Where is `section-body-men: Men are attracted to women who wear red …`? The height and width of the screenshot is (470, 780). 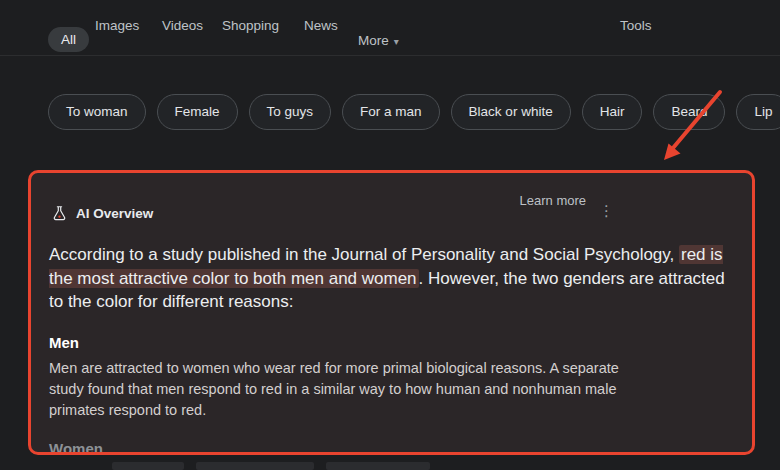 section-body-men: Men are attracted to women who wear red … is located at coordinates (336, 390).